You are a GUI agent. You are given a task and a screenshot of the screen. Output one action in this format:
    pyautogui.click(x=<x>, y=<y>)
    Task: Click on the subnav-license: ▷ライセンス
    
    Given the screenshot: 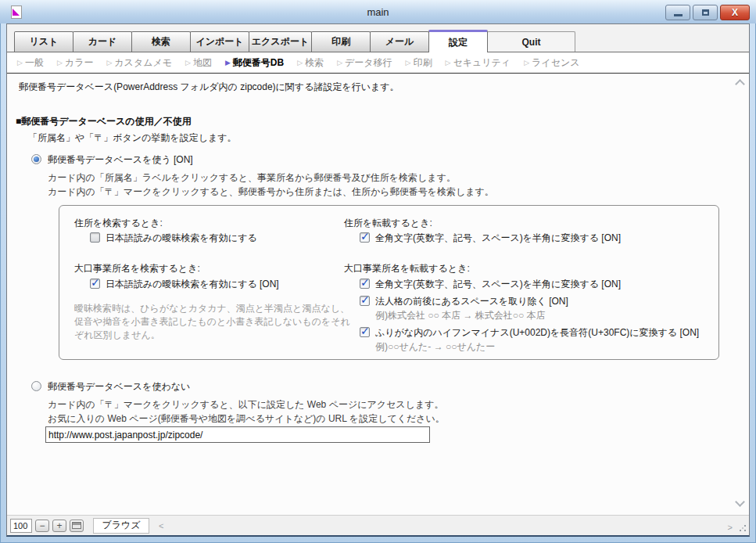 What is the action you would take?
    pyautogui.click(x=552, y=63)
    